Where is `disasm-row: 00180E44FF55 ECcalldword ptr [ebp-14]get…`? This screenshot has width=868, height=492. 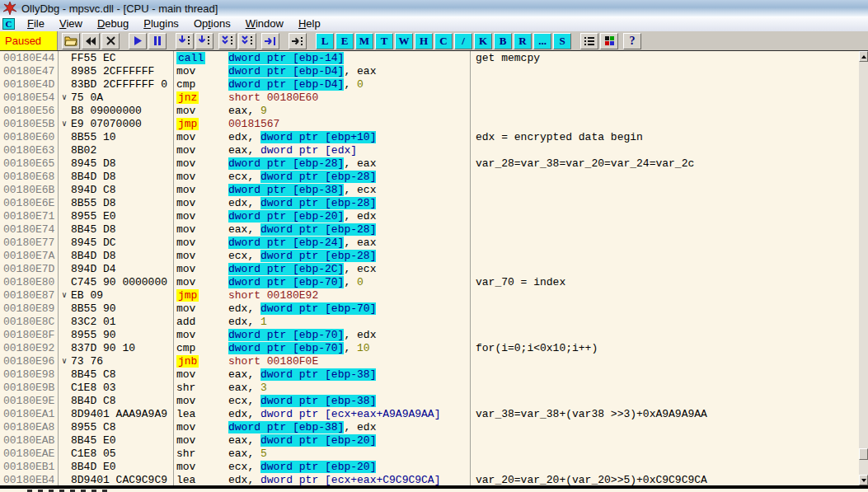
disasm-row: 00180E44FF55 ECcalldword ptr [ebp-14]get… is located at coordinates (429, 59).